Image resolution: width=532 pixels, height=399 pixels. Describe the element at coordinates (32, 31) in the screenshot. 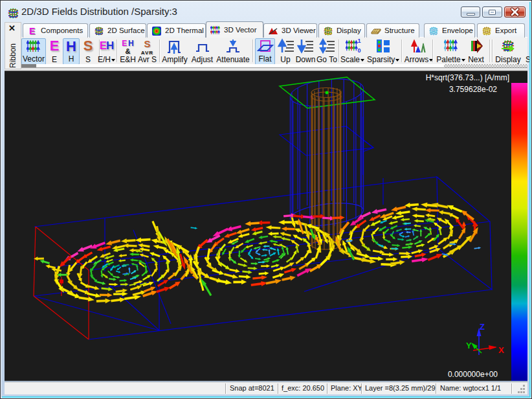

I see `svg-text: E` at that location.